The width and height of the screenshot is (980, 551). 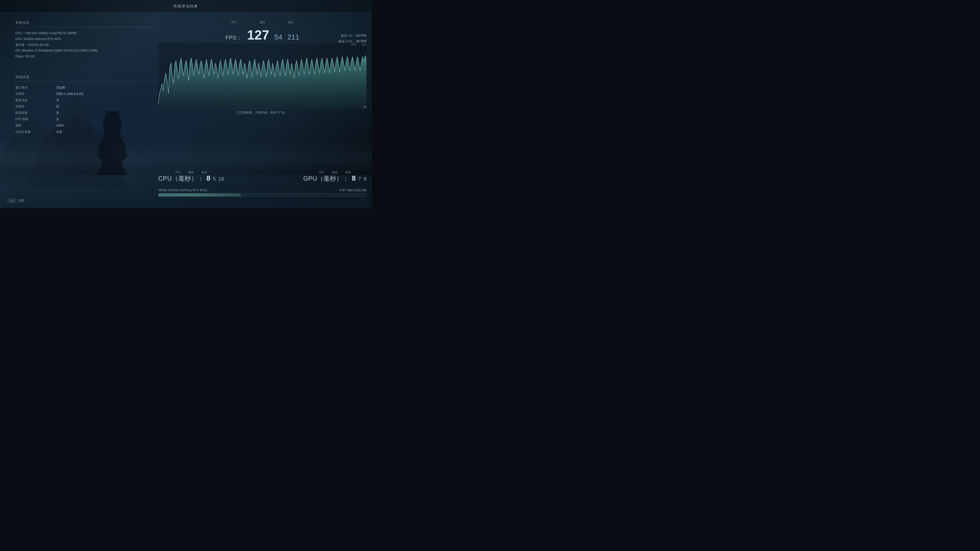 I want to click on vram-header: VRAM (NVIDIA GeForce RTX 4070) 4767 MB/1…, so click(x=262, y=190).